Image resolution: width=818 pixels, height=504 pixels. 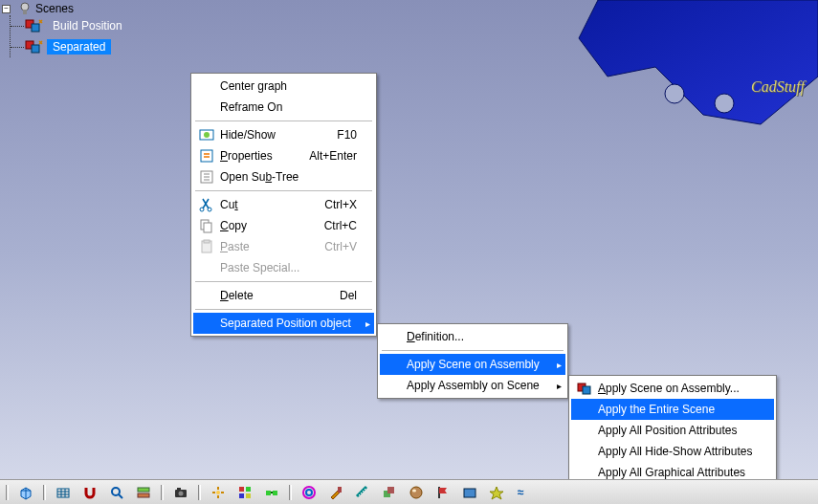 I want to click on toolbar-camera-icon, so click(x=181, y=493).